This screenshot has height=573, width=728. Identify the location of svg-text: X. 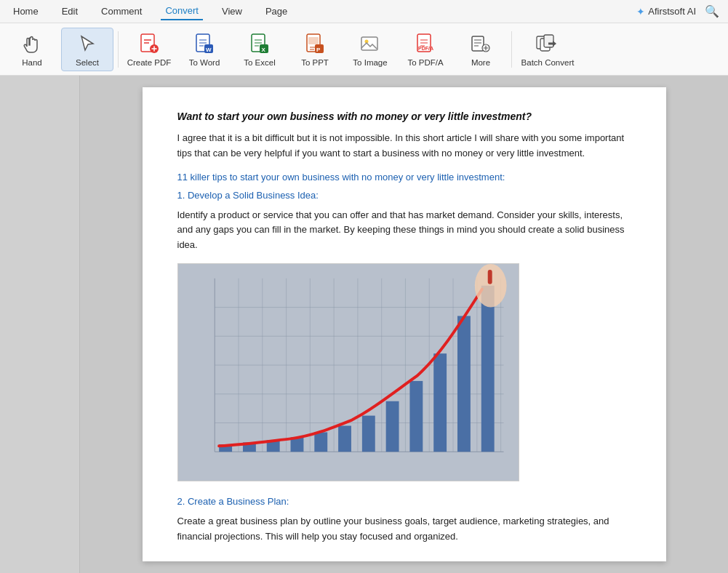
(264, 49).